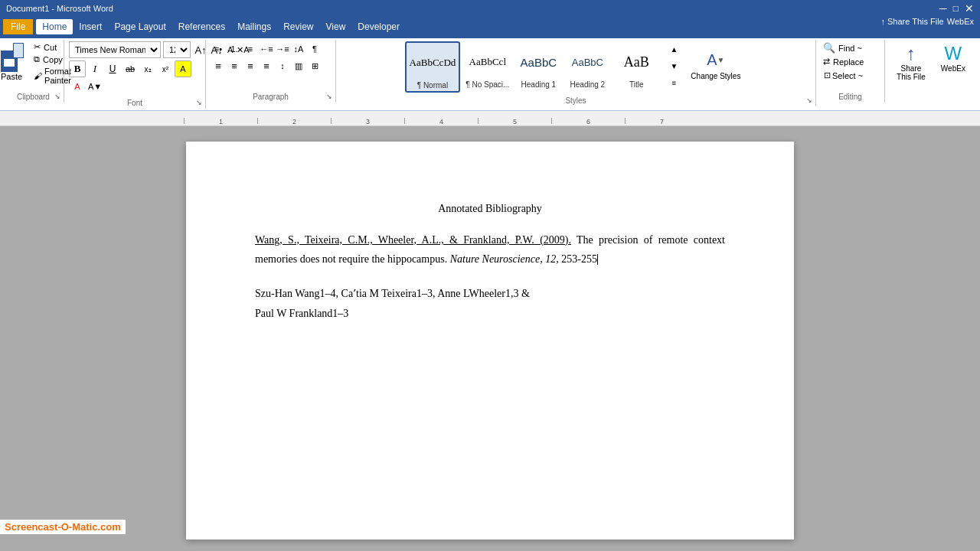 Image resolution: width=980 pixels, height=551 pixels. What do you see at coordinates (218, 49) in the screenshot?
I see `bullets-button: ≡•` at bounding box center [218, 49].